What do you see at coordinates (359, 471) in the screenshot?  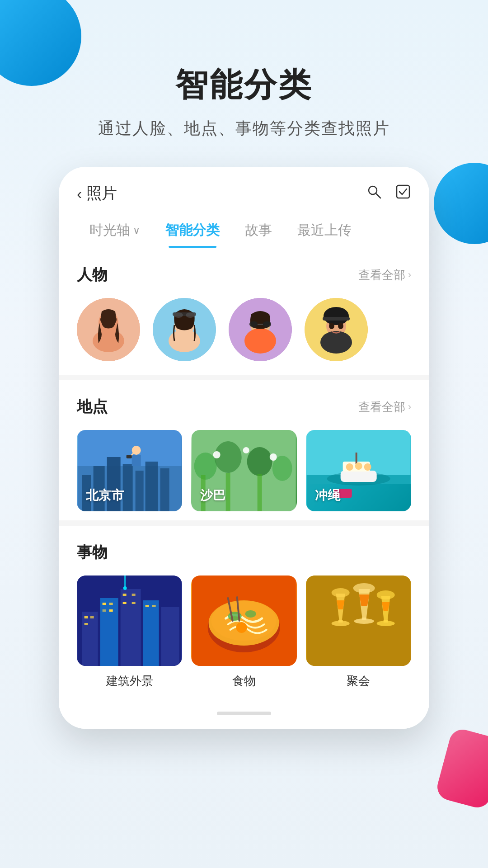 I see `location-bg-3: 冲绳` at bounding box center [359, 471].